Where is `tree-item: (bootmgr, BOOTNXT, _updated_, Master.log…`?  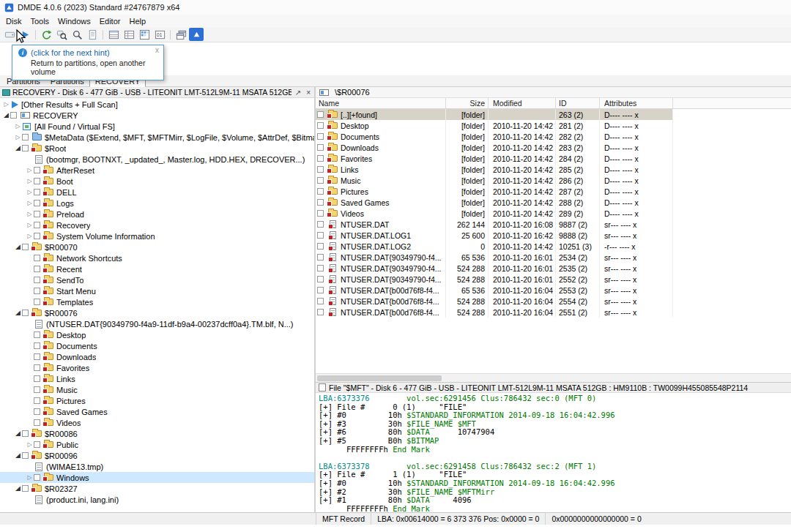 tree-item: (bootmgr, BOOTNXT, _updated_, Master.log… is located at coordinates (157, 160).